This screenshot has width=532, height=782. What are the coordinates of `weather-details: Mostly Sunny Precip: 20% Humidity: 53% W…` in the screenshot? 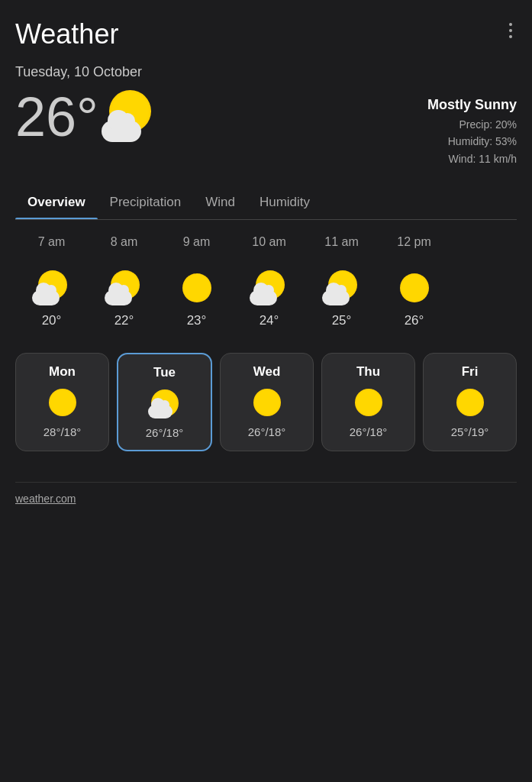 It's located at (472, 128).